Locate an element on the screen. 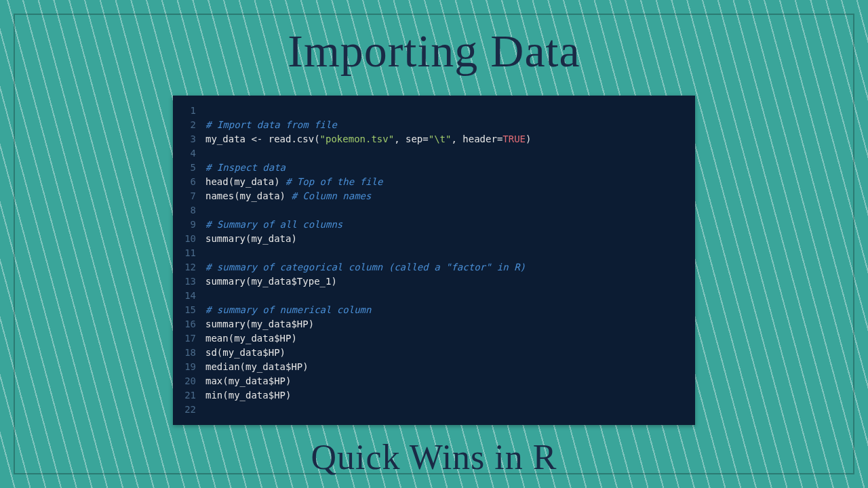 This screenshot has height=488, width=868. code-content: min(my_data$HP) is located at coordinates (447, 396).